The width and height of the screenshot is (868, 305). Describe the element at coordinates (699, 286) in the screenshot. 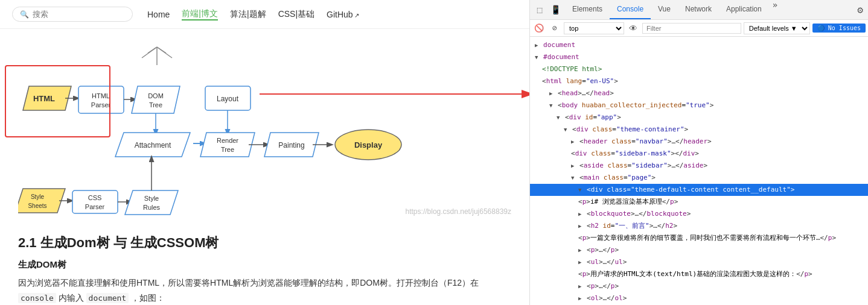

I see `tree-p-3: <p>…</p>` at that location.